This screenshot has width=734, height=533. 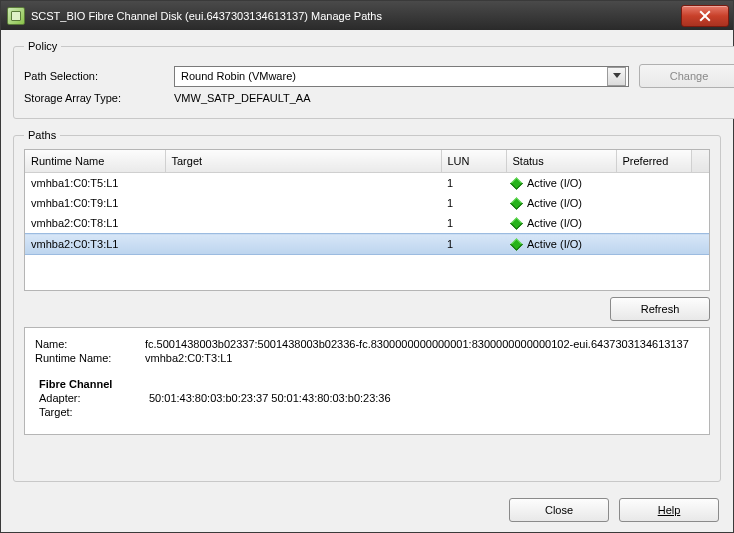 I want to click on chevron-down-icon, so click(x=616, y=76).